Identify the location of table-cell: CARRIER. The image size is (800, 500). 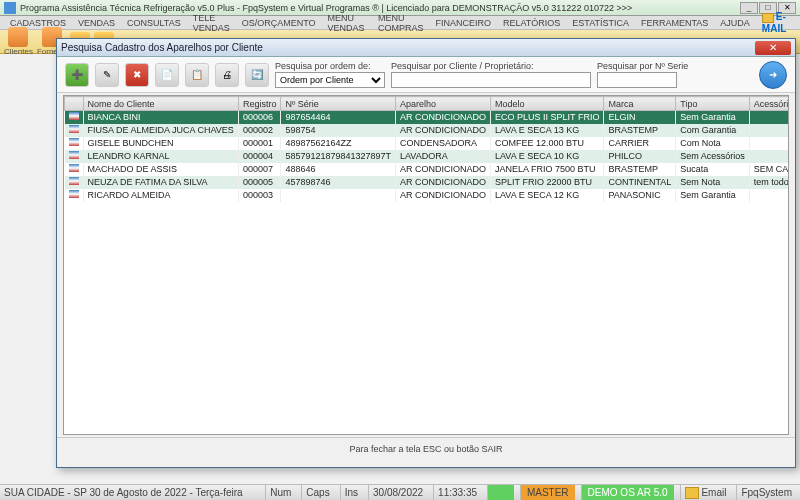
(640, 144).